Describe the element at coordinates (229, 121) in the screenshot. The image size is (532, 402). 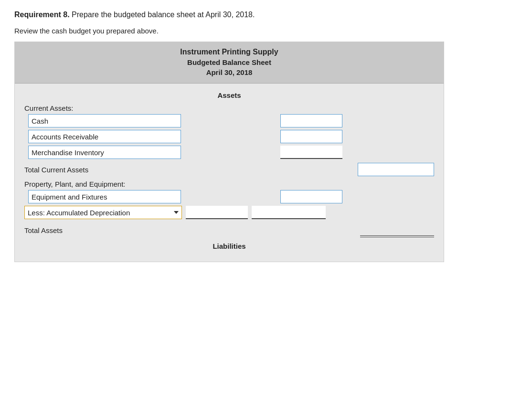
I see `cash-row: Cash` at that location.